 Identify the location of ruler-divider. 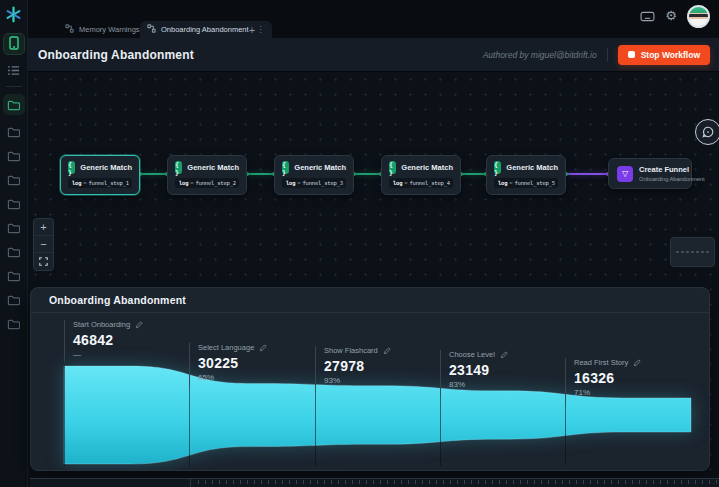
(190, 483).